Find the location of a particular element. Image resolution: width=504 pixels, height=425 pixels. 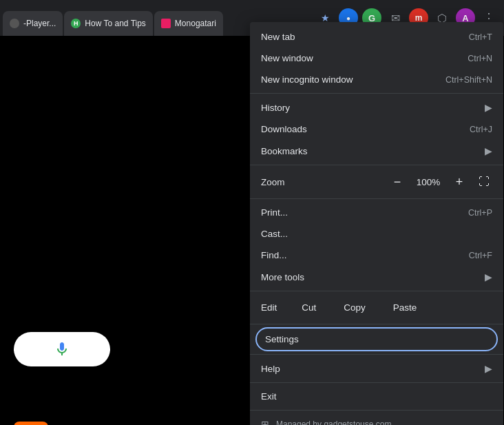

menu-item-more-tools: More tools ▶ is located at coordinates (377, 277).